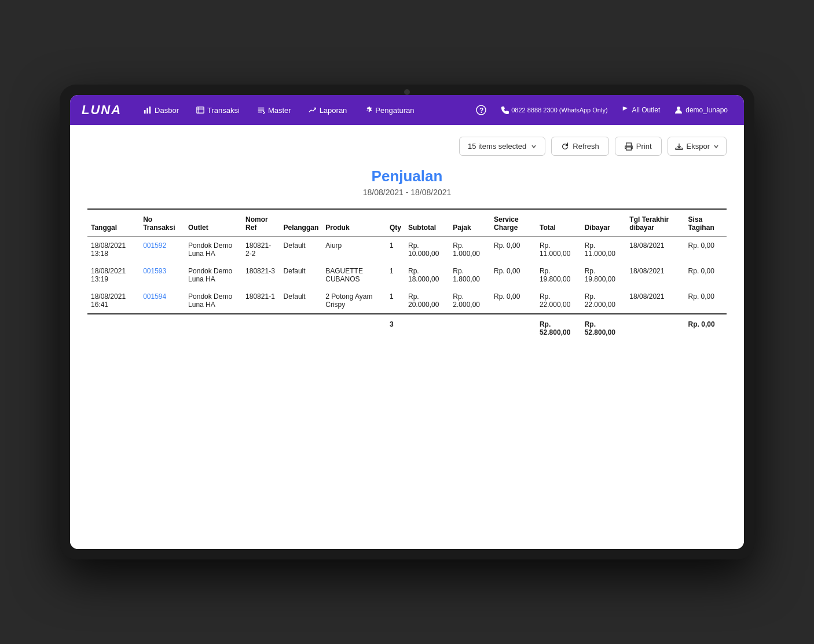 The width and height of the screenshot is (814, 644). I want to click on laporan-icon, so click(313, 110).